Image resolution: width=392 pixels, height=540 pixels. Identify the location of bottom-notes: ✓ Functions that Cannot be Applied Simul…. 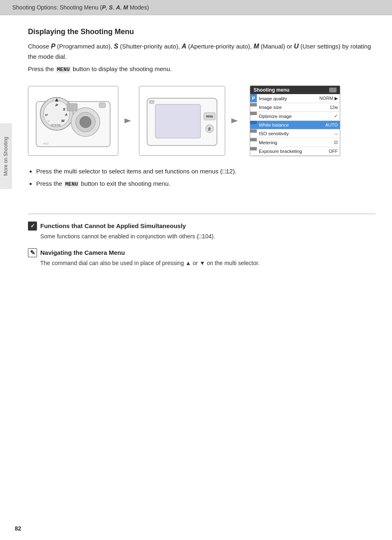
(202, 241).